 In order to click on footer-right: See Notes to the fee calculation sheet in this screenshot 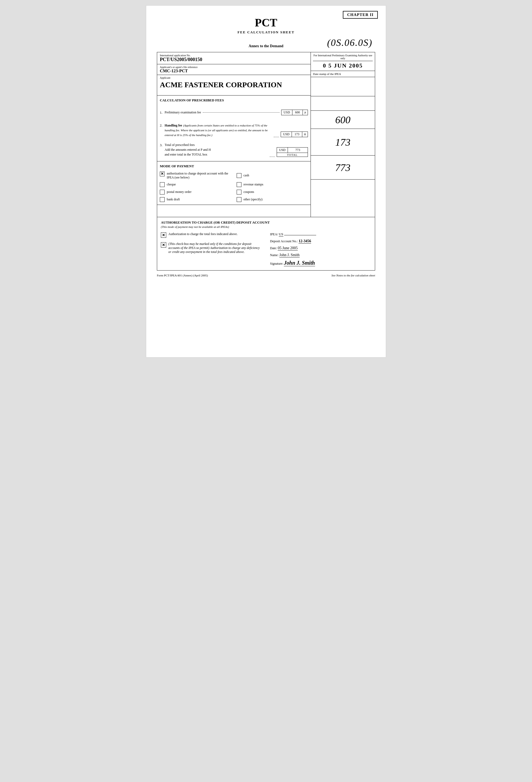, I will do `click(353, 275)`.